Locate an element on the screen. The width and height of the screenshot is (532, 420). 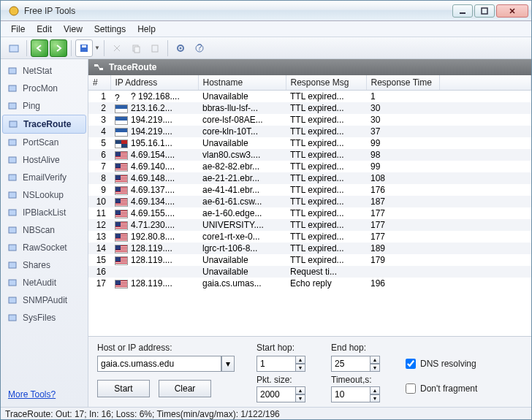
cell-time: 177 is located at coordinates (403, 237).